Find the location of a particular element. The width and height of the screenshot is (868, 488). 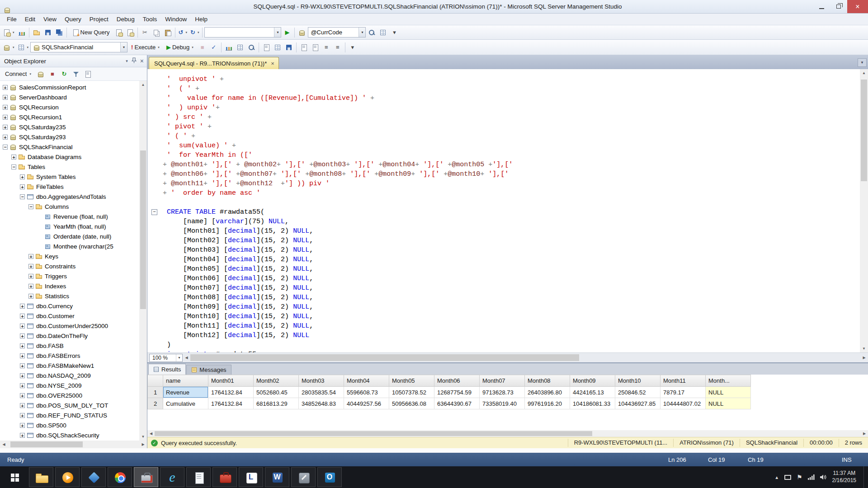

tree-item-triggers: +Triggers is located at coordinates (70, 276).